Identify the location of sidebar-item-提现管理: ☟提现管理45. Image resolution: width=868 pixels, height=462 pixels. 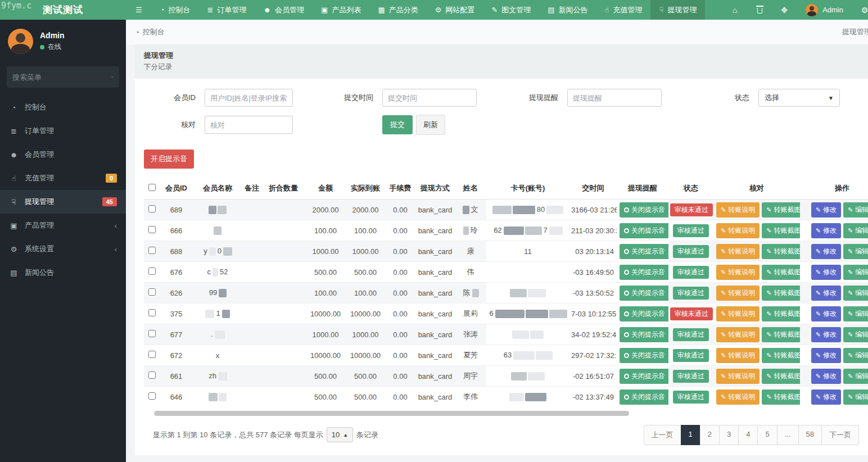
(63, 202).